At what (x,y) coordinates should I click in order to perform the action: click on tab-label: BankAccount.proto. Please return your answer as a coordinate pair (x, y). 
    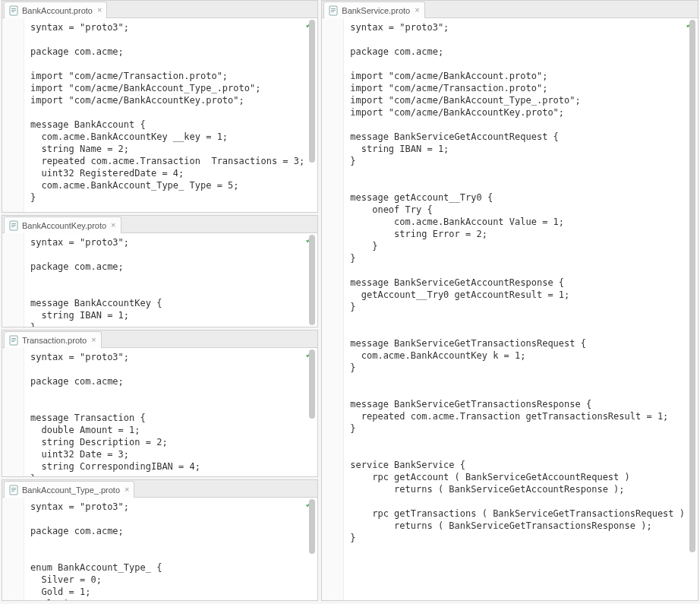
    Looking at the image, I should click on (58, 11).